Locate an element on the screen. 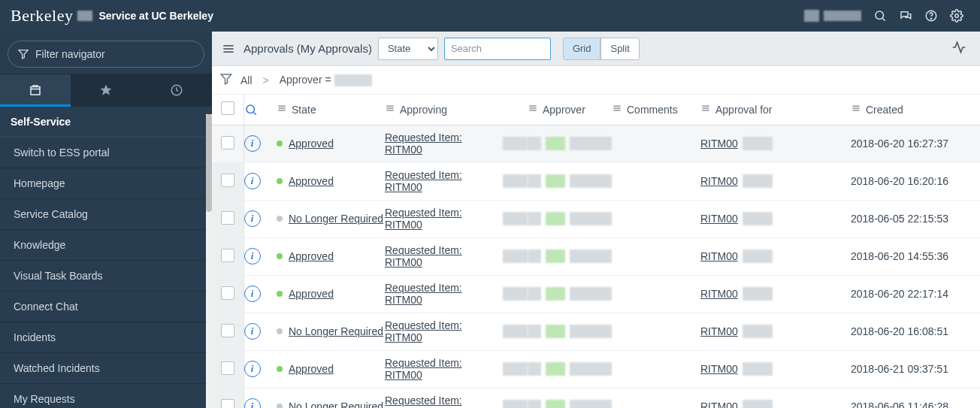 The height and width of the screenshot is (408, 980). search-field-select: State is located at coordinates (408, 49).